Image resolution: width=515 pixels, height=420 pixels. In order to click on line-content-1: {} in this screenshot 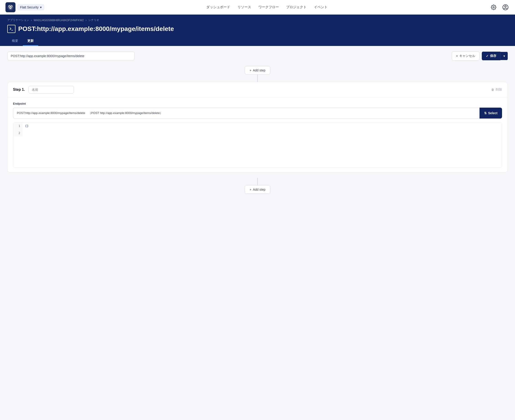, I will do `click(27, 126)`.